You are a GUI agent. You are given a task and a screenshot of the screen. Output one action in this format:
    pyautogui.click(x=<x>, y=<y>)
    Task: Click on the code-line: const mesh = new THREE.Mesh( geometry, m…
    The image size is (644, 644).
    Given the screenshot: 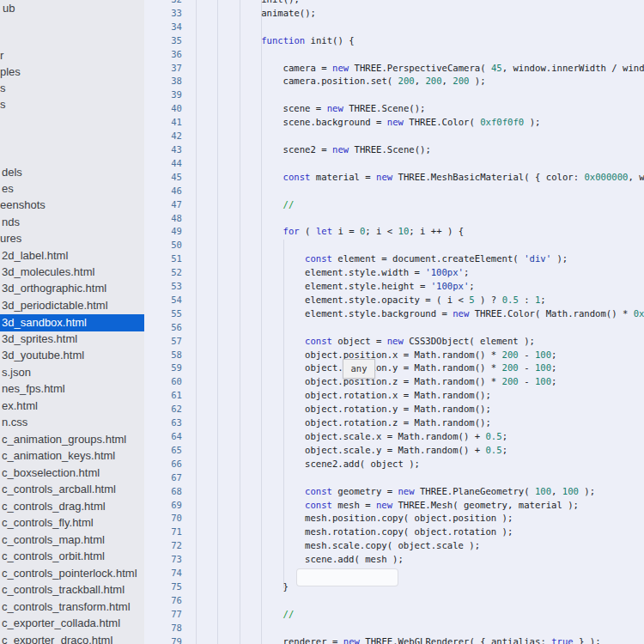 What is the action you would take?
    pyautogui.click(x=394, y=506)
    